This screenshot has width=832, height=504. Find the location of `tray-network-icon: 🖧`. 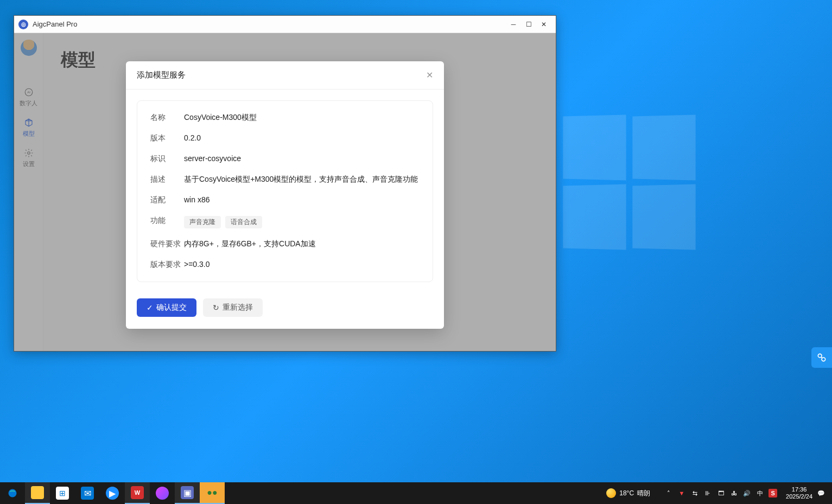

tray-network-icon: 🖧 is located at coordinates (734, 493).